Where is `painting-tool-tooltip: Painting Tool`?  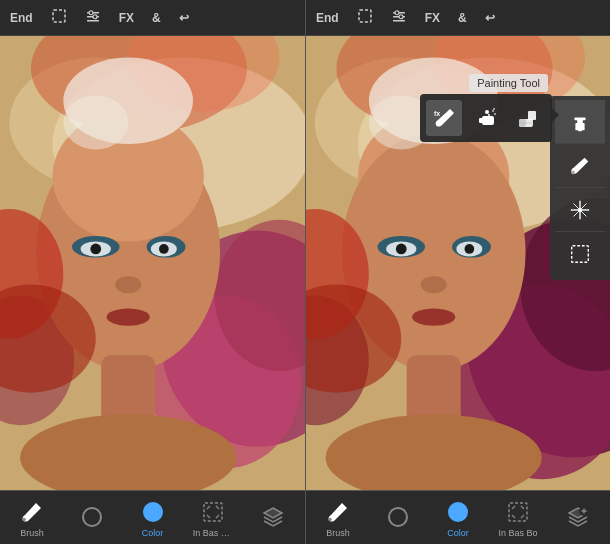 painting-tool-tooltip: Painting Tool is located at coordinates (508, 83).